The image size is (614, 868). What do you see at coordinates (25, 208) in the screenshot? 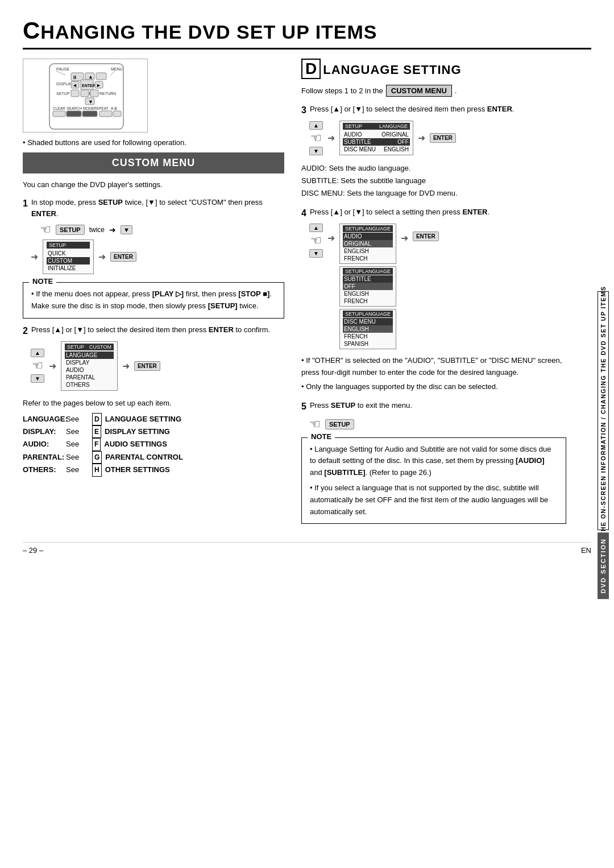
I see `step1-number: 1` at bounding box center [25, 208].